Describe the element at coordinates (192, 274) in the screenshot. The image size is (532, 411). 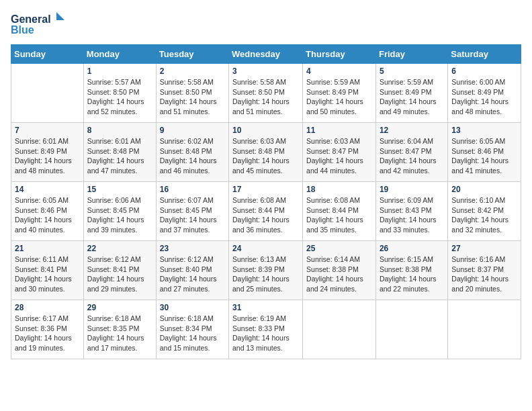
I see `day-info: Sunrise: 6:12 AM Sunset: 8:40 PM Dayligh…` at that location.